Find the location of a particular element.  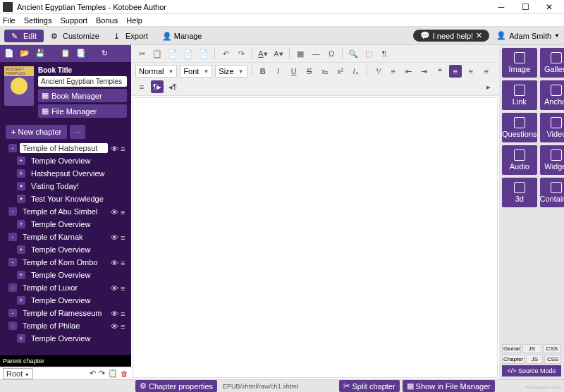

menu-help: Help is located at coordinates (134, 20).